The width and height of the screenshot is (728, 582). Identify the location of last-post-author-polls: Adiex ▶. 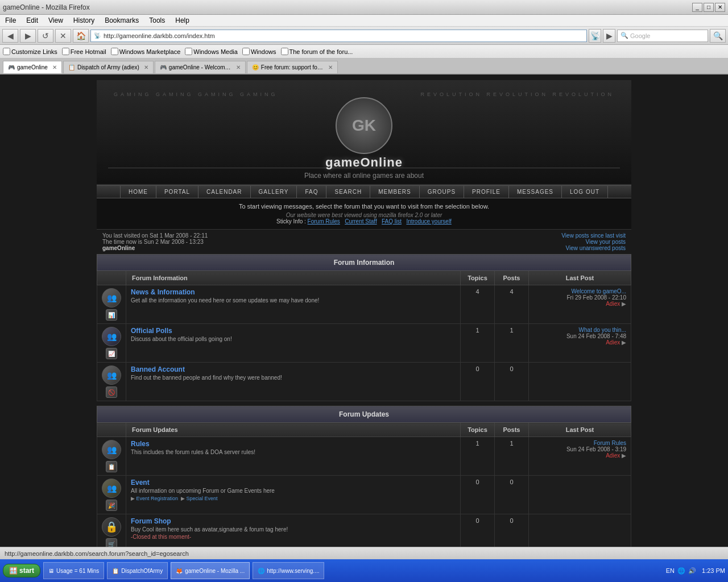
(580, 342).